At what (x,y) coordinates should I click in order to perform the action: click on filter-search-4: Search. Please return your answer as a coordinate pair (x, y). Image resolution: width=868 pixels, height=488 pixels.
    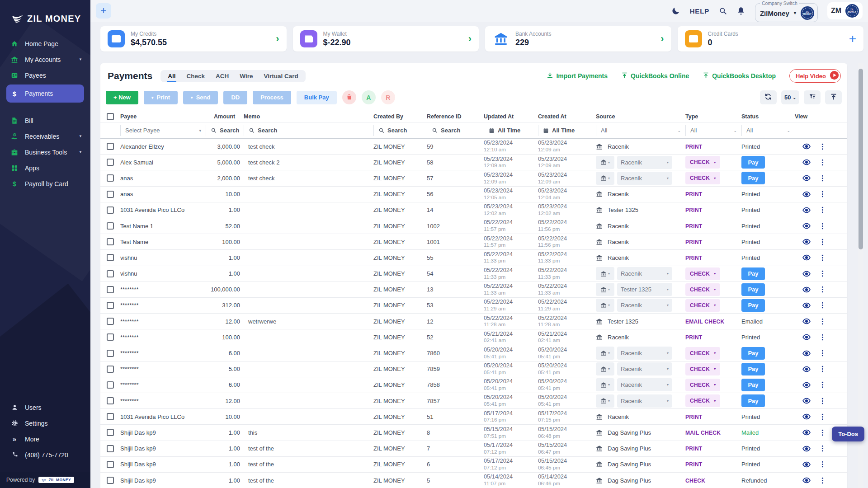
    Looking at the image, I should click on (400, 131).